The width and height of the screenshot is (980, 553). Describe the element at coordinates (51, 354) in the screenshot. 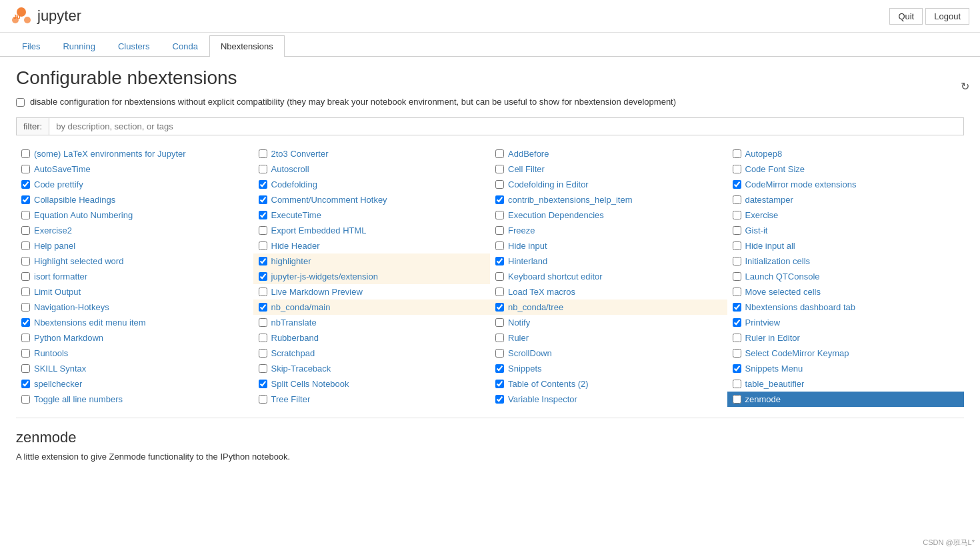

I see `ext-label: Runtools` at that location.